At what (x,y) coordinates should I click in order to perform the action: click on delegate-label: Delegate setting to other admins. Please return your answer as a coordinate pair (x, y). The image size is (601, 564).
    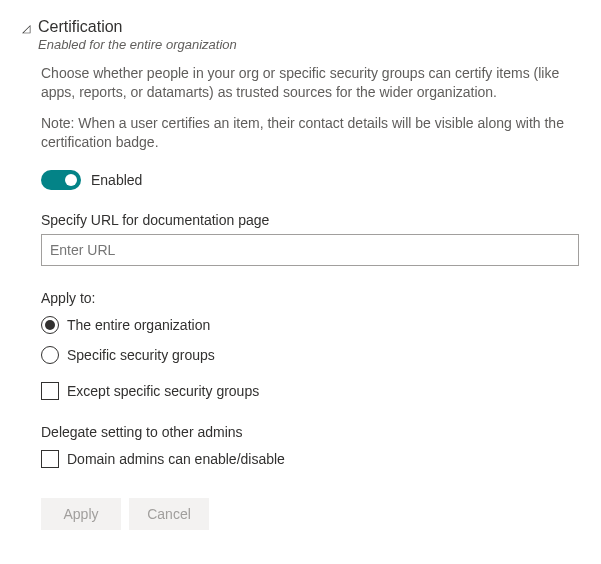
    Looking at the image, I should click on (310, 432).